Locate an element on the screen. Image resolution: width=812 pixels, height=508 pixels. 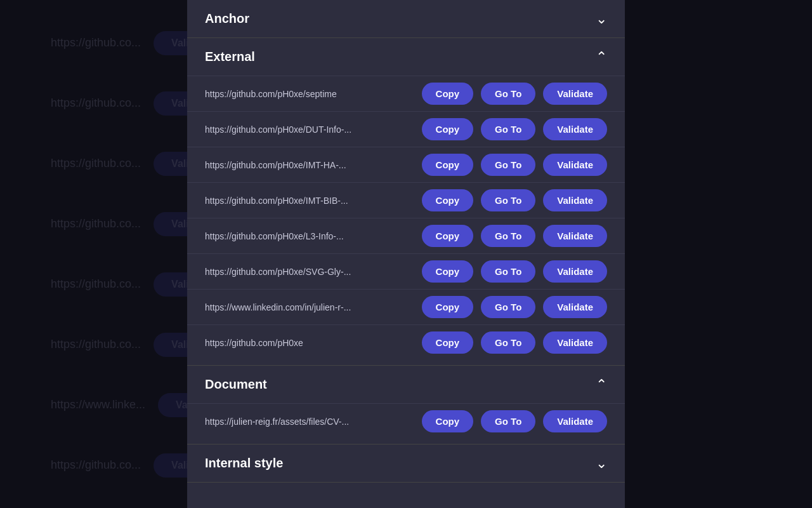
section-anchor: Anchor ⌄ is located at coordinates (406, 19).